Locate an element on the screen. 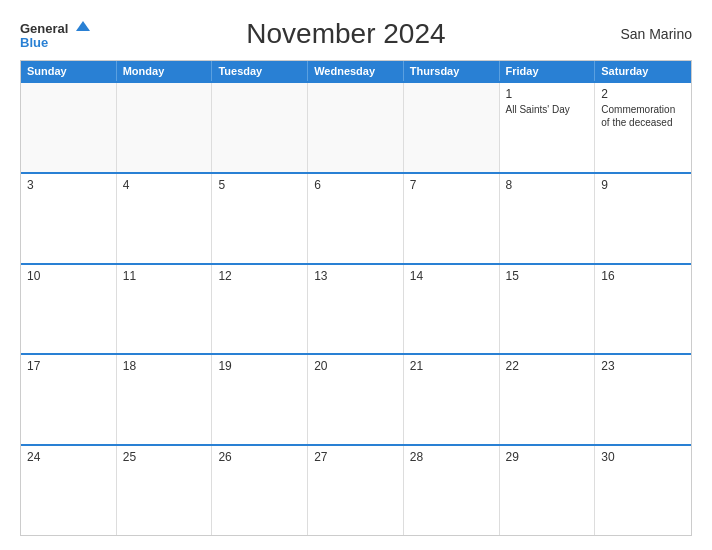 Image resolution: width=712 pixels, height=550 pixels. calendar-cell: 1All Saints' Day is located at coordinates (548, 128).